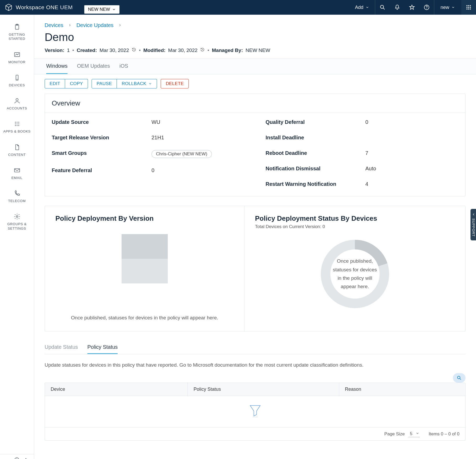 The image size is (476, 459). I want to click on sidebar-item-label: TELECOM, so click(17, 201).